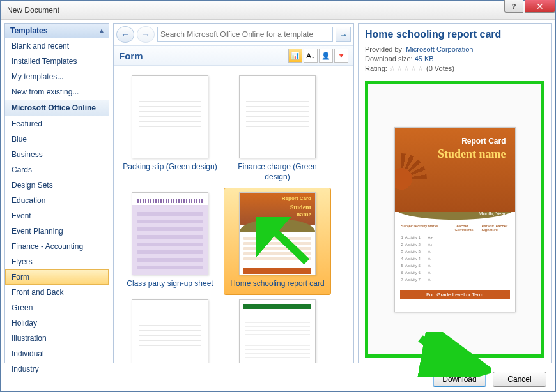  What do you see at coordinates (57, 155) in the screenshot?
I see `category-item: Business` at bounding box center [57, 155].